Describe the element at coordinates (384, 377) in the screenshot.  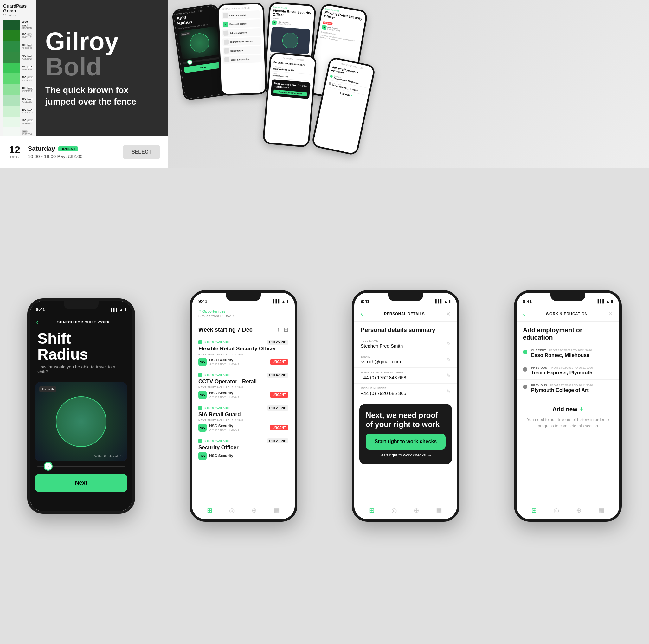
I see `field-value: +44 (0) 1752 843 658` at that location.